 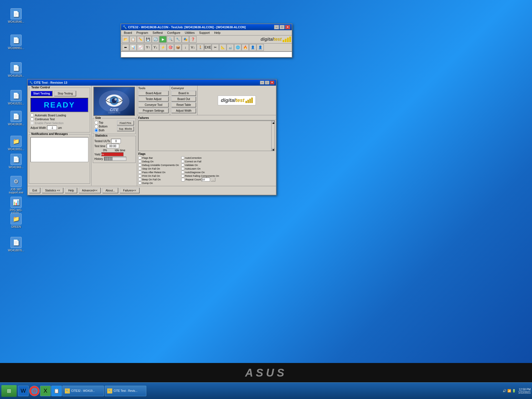 What do you see at coordinates (16, 16) in the screenshot?
I see `desktop-icon-1: 📄 WO419546...` at bounding box center [16, 16].